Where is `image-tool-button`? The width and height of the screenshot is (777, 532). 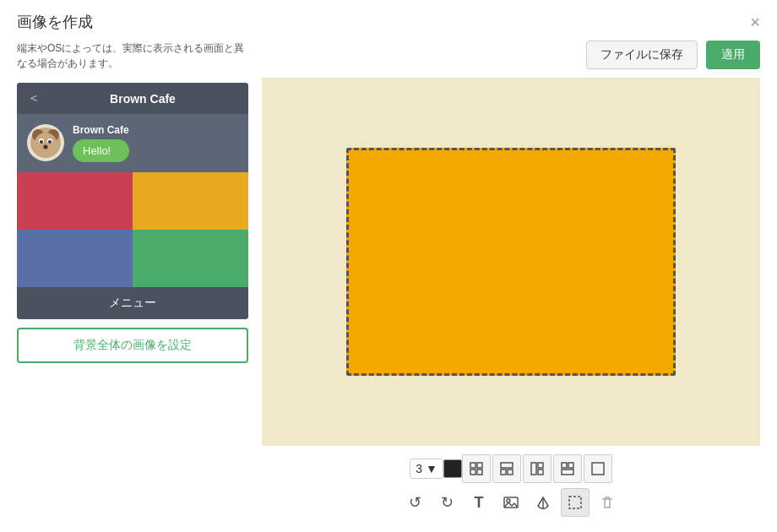
image-tool-button is located at coordinates (511, 502).